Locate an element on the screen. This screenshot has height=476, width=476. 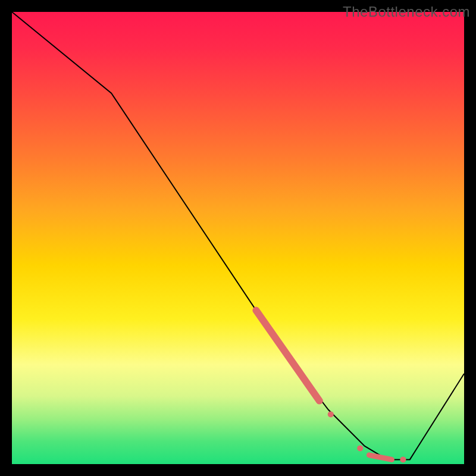
watermark-text: TheBottleneck.com is located at coordinates (406, 12).